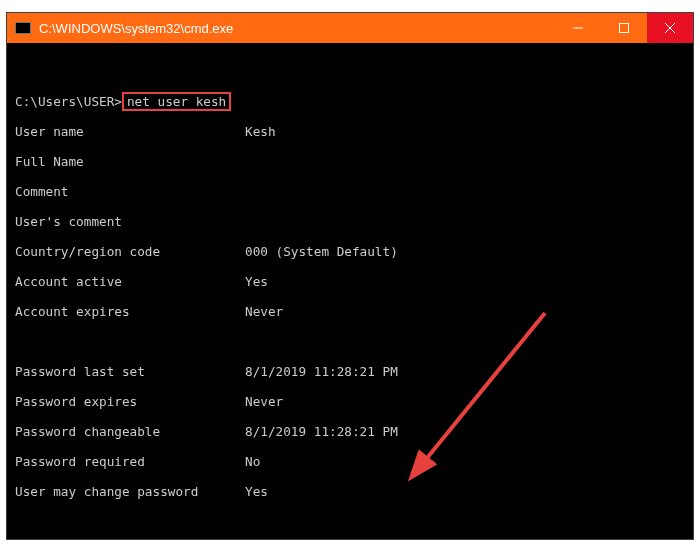 Image resolution: width=700 pixels, height=550 pixels. What do you see at coordinates (578, 28) in the screenshot?
I see `minimize-button` at bounding box center [578, 28].